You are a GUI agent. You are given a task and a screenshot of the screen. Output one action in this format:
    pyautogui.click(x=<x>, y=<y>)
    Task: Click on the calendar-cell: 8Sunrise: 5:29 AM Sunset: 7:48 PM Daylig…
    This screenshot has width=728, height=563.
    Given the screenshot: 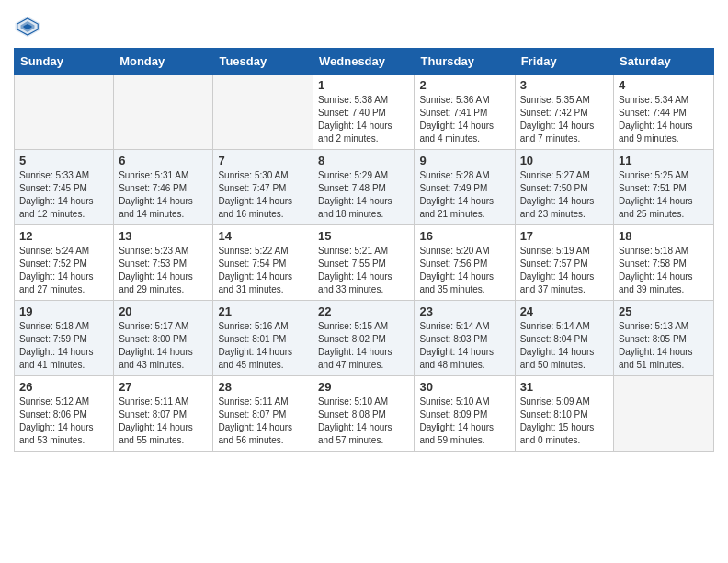 What is the action you would take?
    pyautogui.click(x=364, y=188)
    